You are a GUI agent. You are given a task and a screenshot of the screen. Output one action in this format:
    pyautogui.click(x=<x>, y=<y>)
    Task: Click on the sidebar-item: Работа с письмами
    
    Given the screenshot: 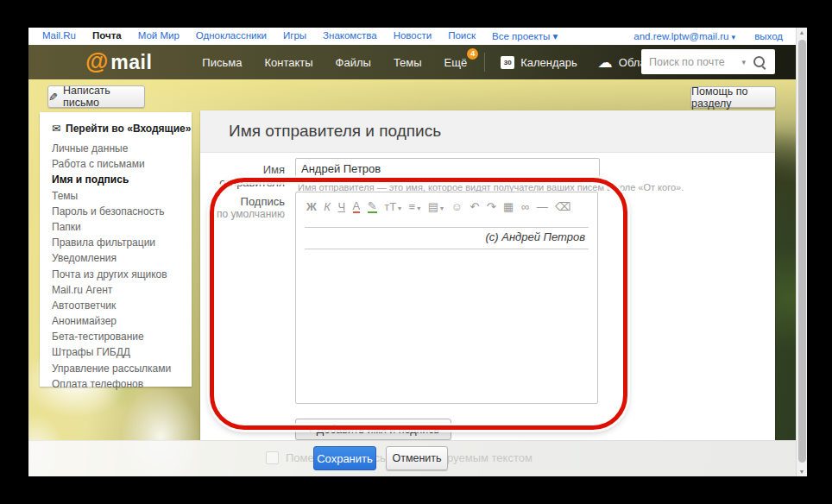 What is the action you would take?
    pyautogui.click(x=116, y=164)
    